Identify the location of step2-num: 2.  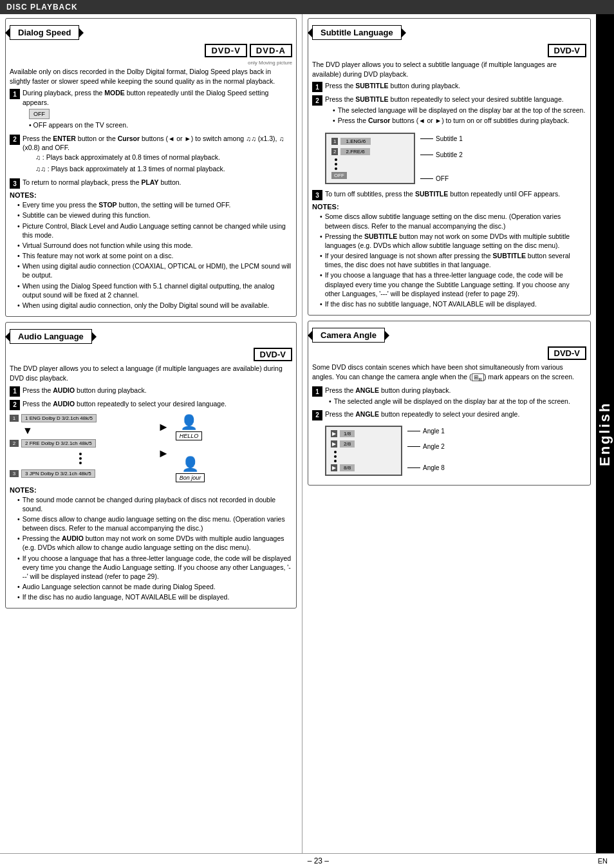
(15, 140).